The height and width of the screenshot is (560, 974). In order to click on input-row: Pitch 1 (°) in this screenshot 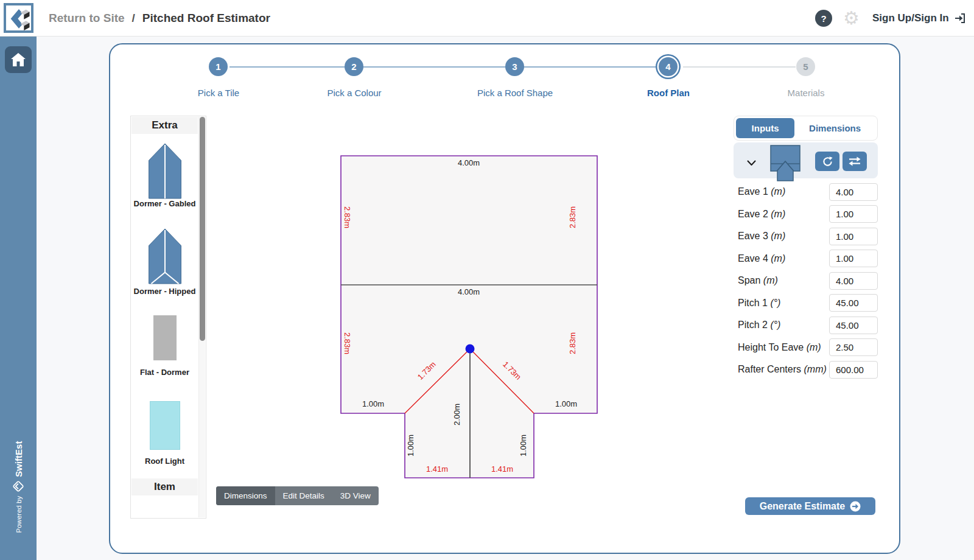, I will do `click(806, 303)`.